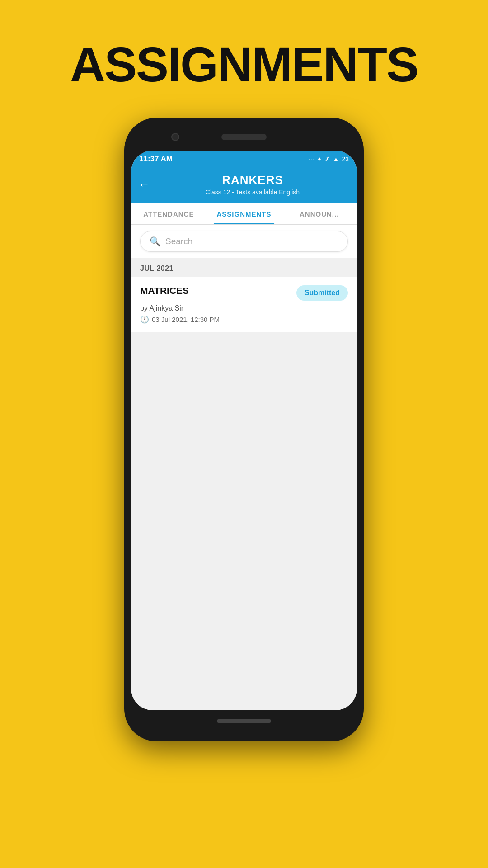 Image resolution: width=488 pixels, height=868 pixels. I want to click on assignment-title: MATRICES, so click(164, 291).